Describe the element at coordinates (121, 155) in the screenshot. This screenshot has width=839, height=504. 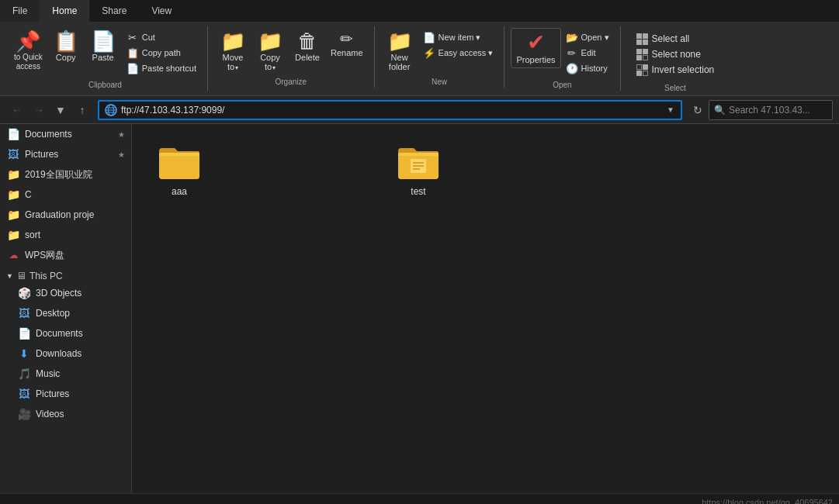
I see `pin-icon-2: ★` at that location.